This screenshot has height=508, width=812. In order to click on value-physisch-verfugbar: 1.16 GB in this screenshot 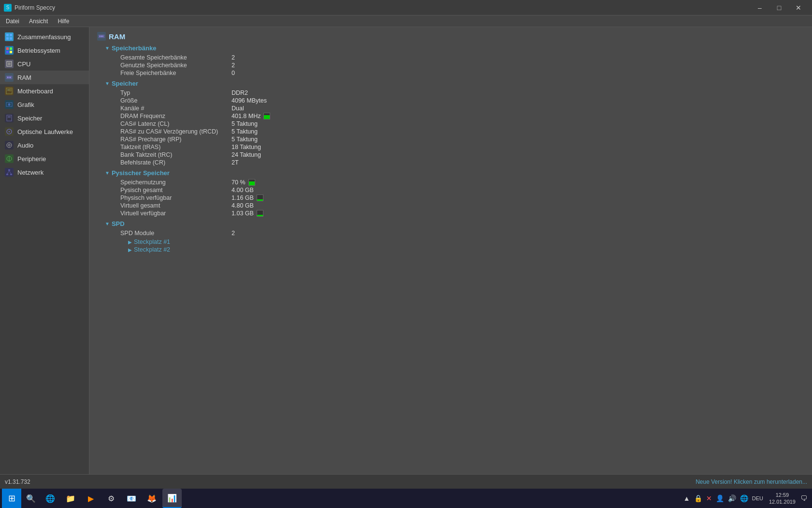, I will do `click(247, 198)`.